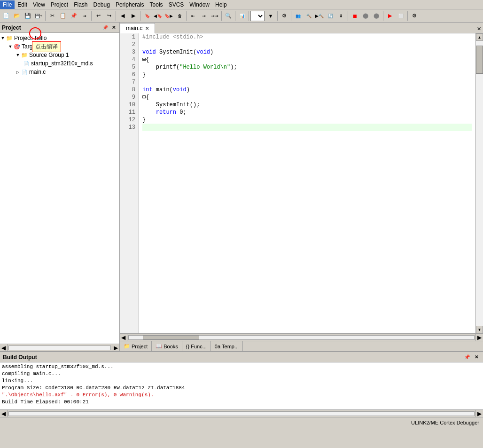 This screenshot has width=483, height=448. I want to click on code-line-9: ⊟{, so click(307, 97).